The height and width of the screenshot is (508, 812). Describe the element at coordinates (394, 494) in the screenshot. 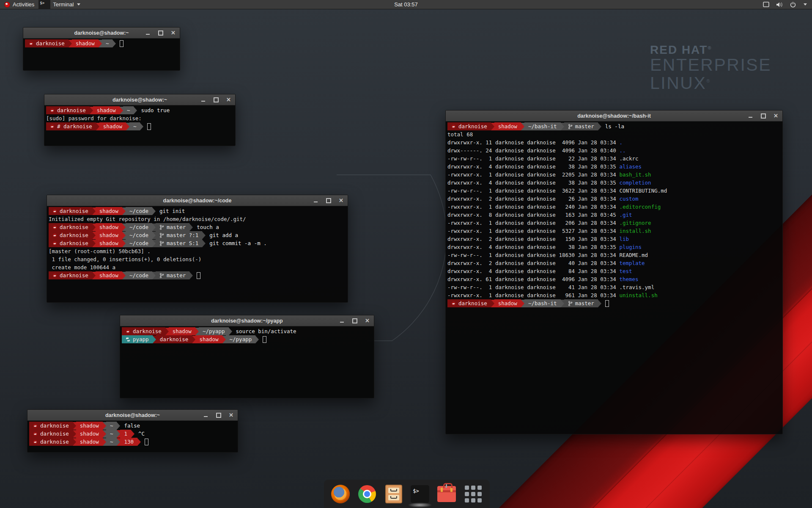

I see `dock-item-files` at that location.